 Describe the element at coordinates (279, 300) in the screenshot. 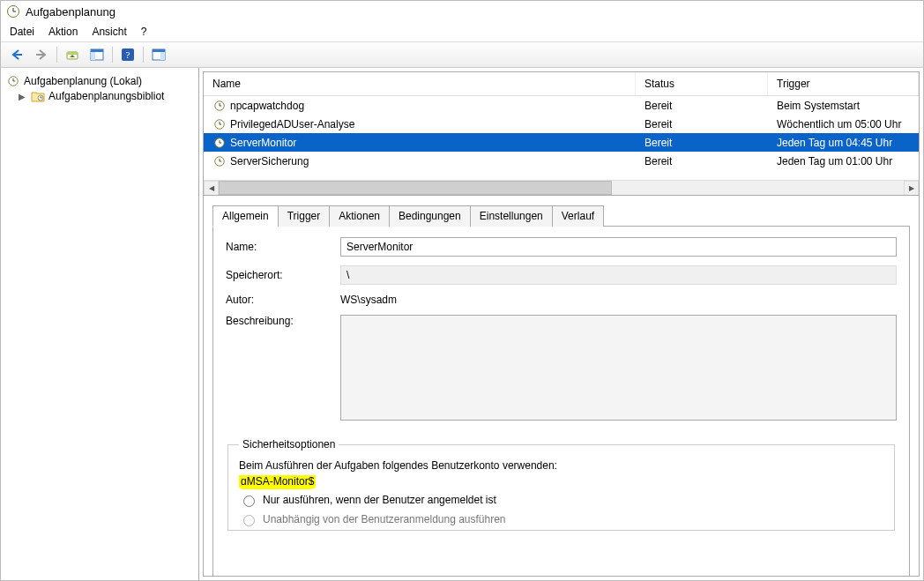

I see `author-label: Autor:` at that location.